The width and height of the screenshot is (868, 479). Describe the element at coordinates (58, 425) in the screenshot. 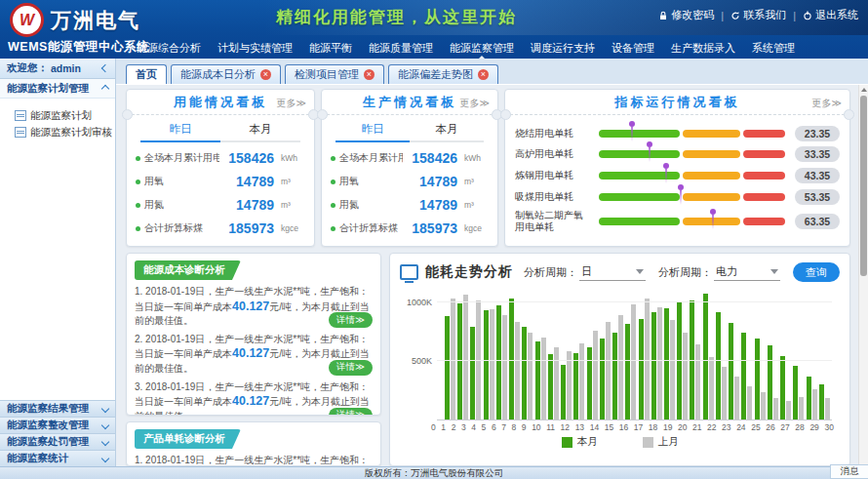

I see `sidebar-section: 能源监察整改管理` at that location.